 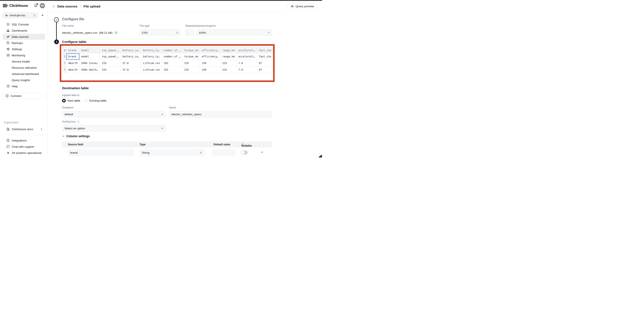 What do you see at coordinates (172, 152) in the screenshot?
I see `type-select: String` at bounding box center [172, 152].